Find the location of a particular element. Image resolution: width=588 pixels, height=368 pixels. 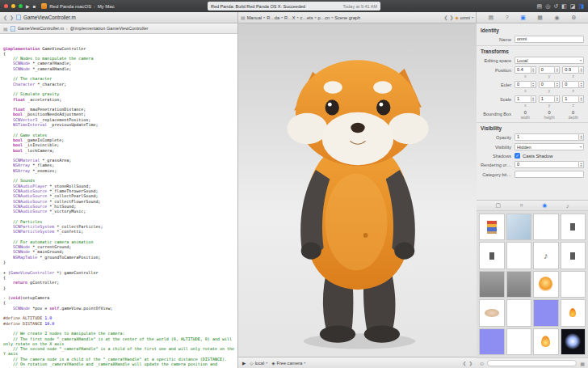

name-field: omni is located at coordinates (549, 39).